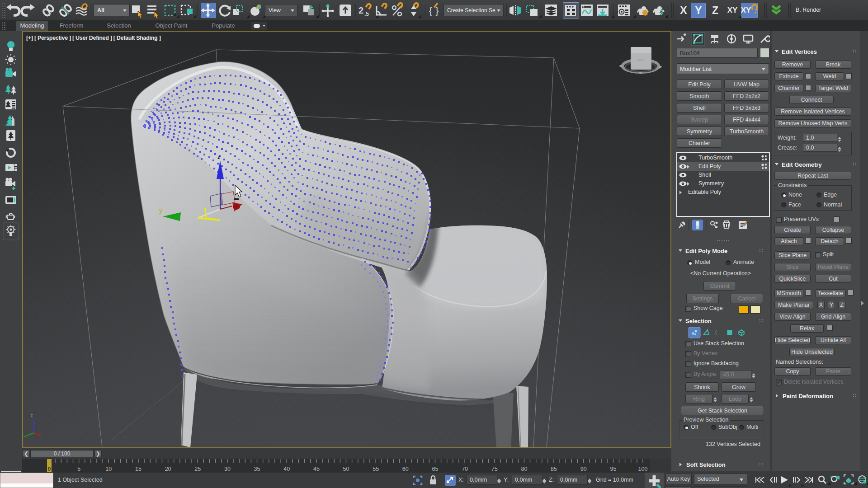 This screenshot has width=868, height=488. What do you see at coordinates (554, 469) in the screenshot?
I see `svg-text: 85` at bounding box center [554, 469].